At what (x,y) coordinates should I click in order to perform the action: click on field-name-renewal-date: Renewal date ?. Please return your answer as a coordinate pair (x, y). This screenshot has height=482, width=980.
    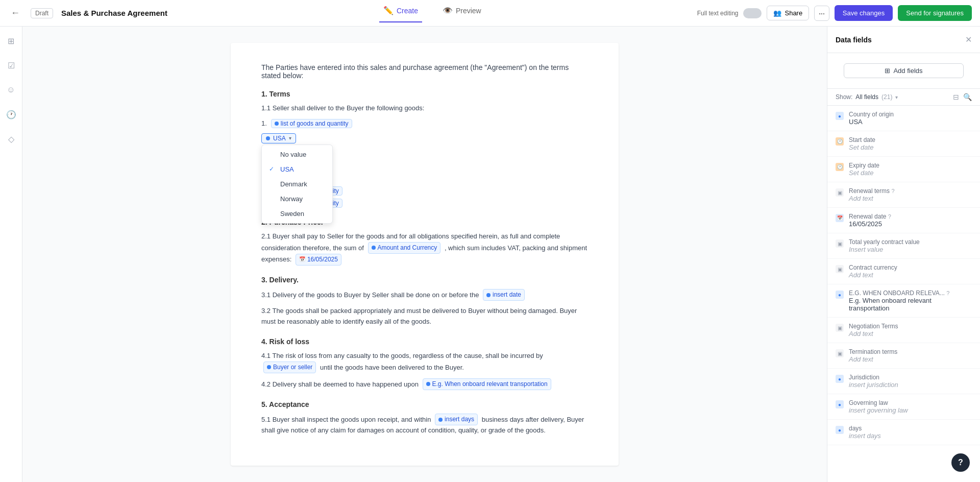
    Looking at the image, I should click on (911, 216).